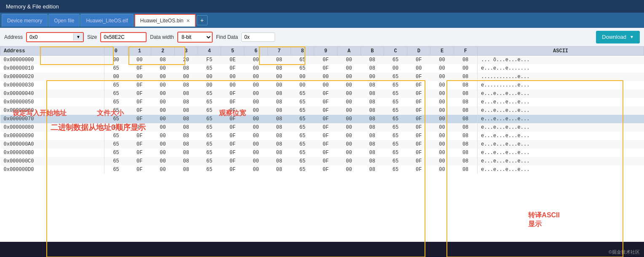  Describe the element at coordinates (186, 60) in the screenshot. I see `hex-cell: 20` at that location.